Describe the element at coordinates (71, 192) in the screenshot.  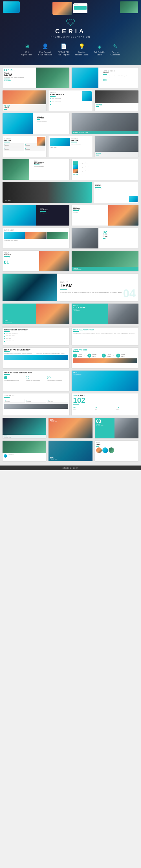
I see `slides-row-6: CLICK HERE BUSINESS SERVICE Lorem ipsum …` at that location.